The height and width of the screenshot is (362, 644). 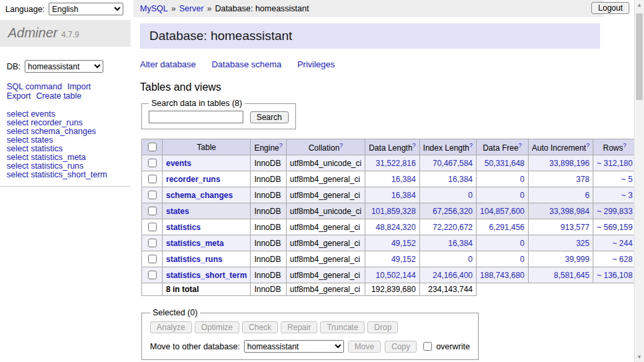 What do you see at coordinates (51, 131) in the screenshot?
I see `sidebar-select-schema-changes: select schema_changes` at bounding box center [51, 131].